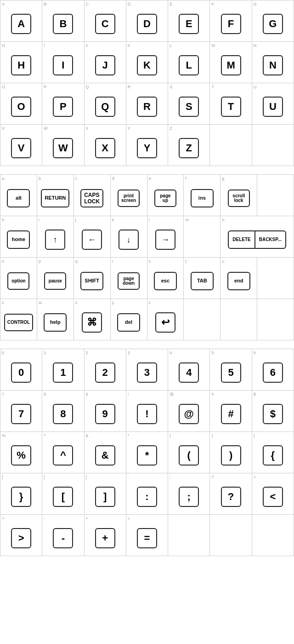 The height and width of the screenshot is (644, 294). Describe the element at coordinates (63, 411) in the screenshot. I see `cell-8: 8 8` at that location.